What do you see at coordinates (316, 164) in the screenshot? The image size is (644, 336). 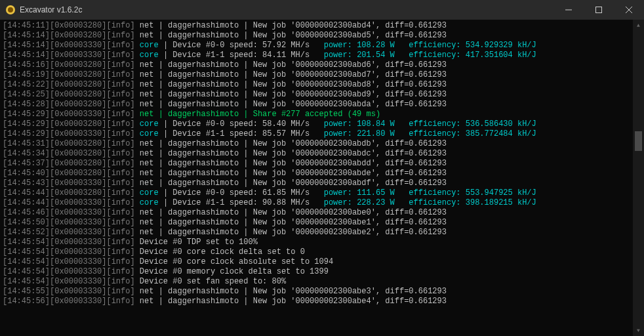 I see `log-line: [14:45:37][0x00003280][info] net | dagge…` at bounding box center [316, 164].